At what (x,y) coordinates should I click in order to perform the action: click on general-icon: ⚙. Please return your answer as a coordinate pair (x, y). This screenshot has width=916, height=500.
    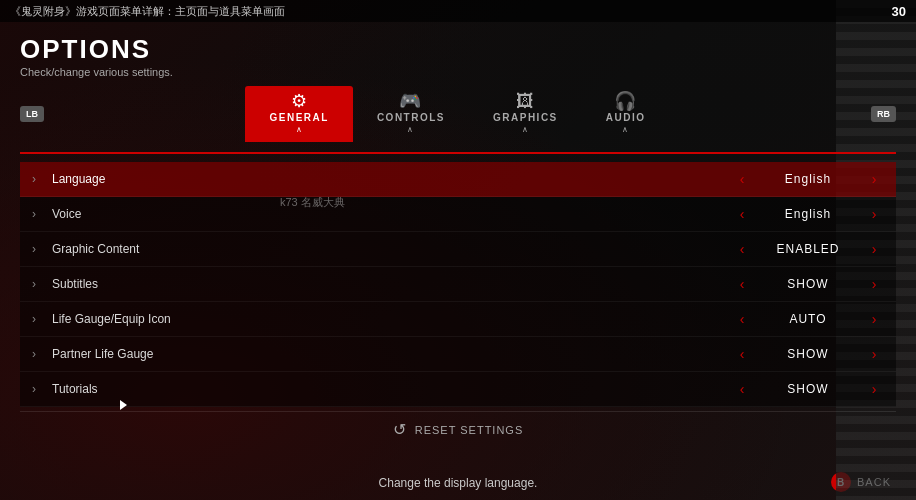
    Looking at the image, I should click on (300, 101).